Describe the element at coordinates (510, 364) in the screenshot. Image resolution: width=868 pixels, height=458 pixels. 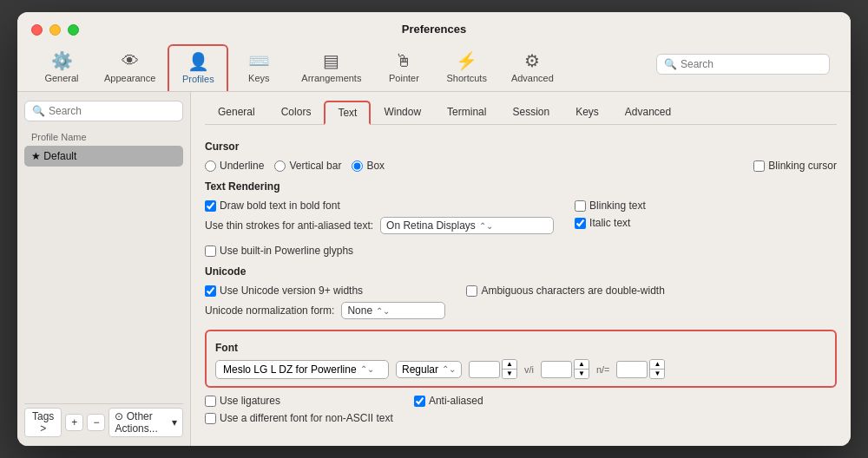
I see `font-size-up-button: ▲` at that location.